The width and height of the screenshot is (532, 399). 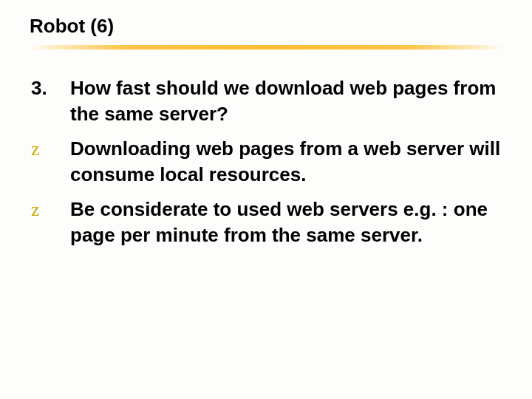 What do you see at coordinates (287, 101) in the screenshot?
I see `item-text: How fast should we download web pages fr…` at bounding box center [287, 101].